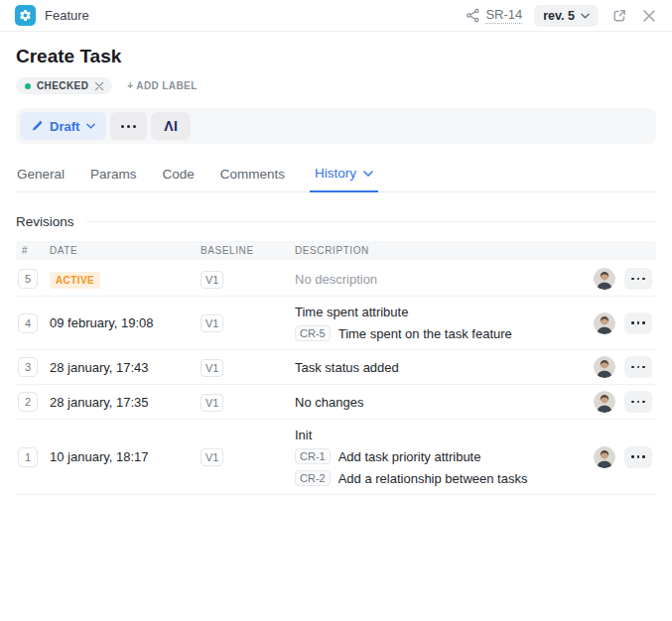 The image size is (672, 621). I want to click on reference-link: SR-14, so click(504, 16).